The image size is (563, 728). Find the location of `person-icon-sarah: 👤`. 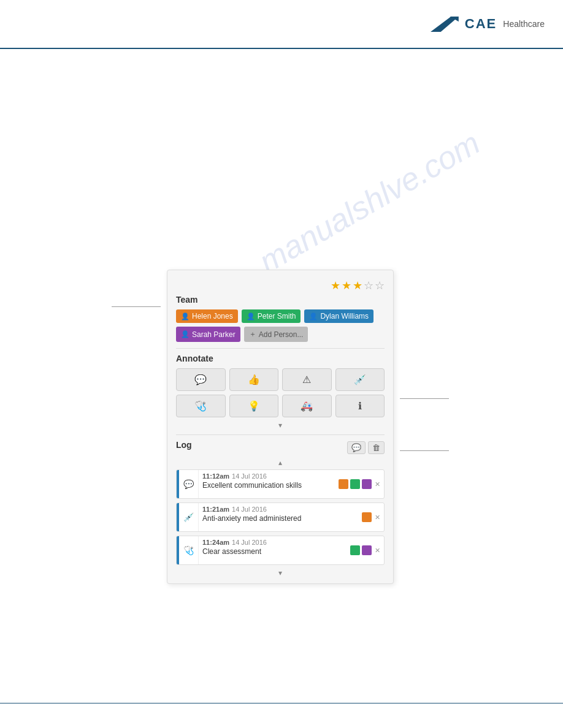

person-icon-sarah: 👤 is located at coordinates (185, 335).